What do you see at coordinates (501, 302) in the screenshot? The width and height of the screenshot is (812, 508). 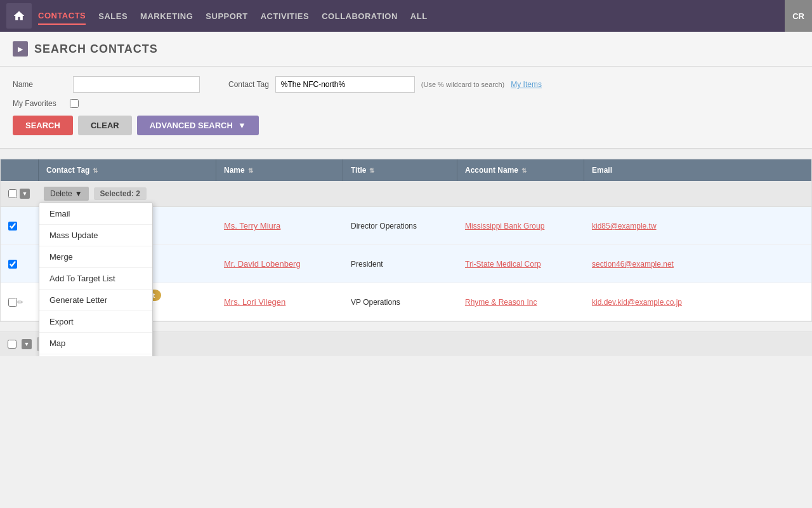 I see `row3-account-link: Rhyme & Reason Inc` at bounding box center [501, 302].